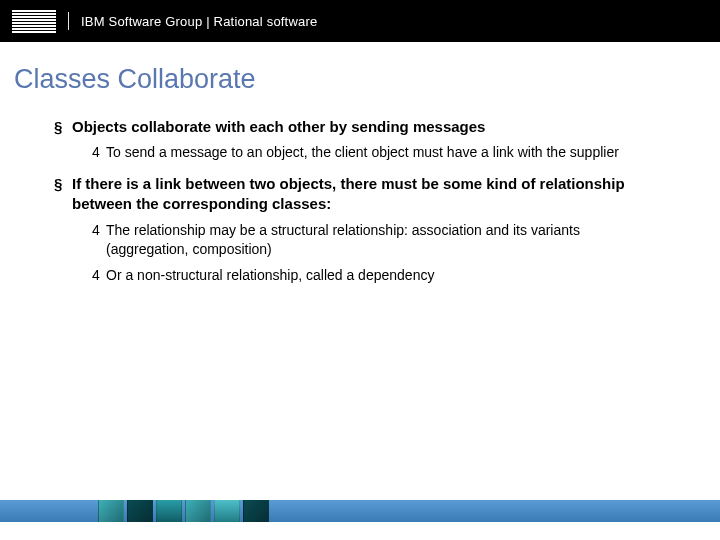  Describe the element at coordinates (380, 140) in the screenshot. I see `list-item: Objects collaborate with each other by s…` at that location.